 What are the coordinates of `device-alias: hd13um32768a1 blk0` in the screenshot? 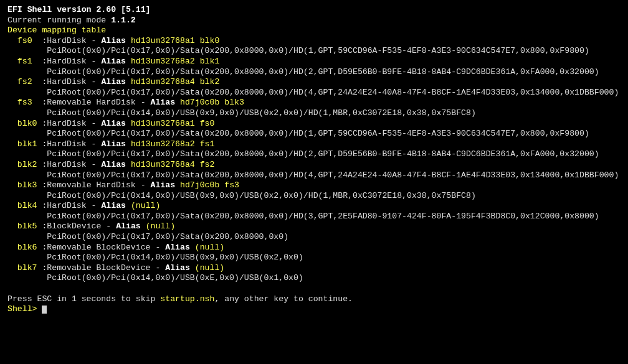 It's located at (175, 41).